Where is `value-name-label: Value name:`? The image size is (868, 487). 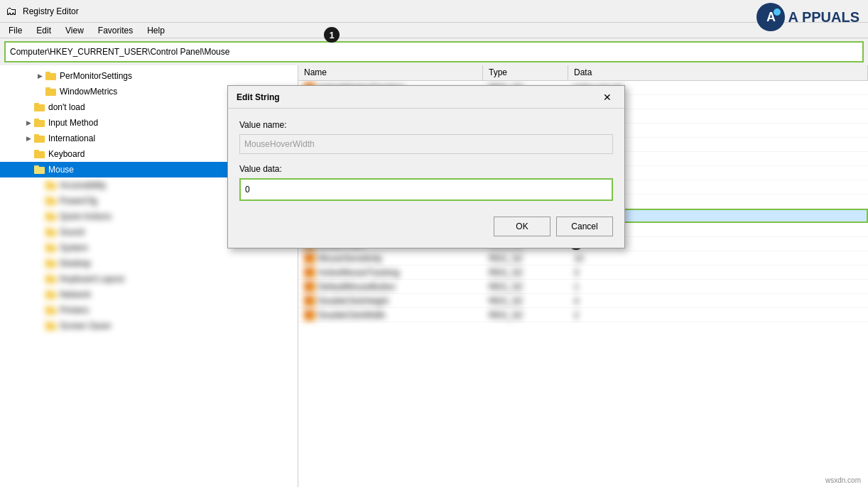 value-name-label: Value name: is located at coordinates (426, 125).